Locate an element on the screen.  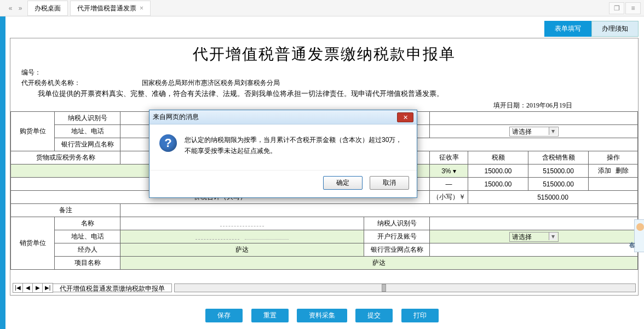
buyer-bank-select: 请选择 is located at coordinates (534, 132).